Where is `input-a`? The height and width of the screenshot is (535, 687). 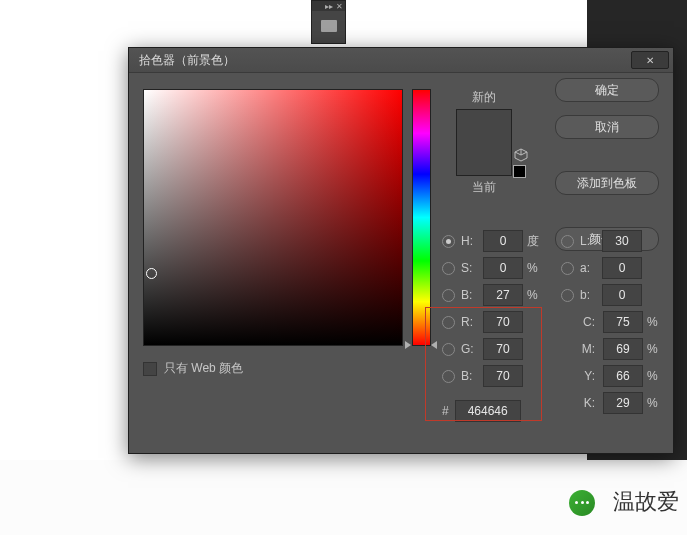
input-a is located at coordinates (622, 268).